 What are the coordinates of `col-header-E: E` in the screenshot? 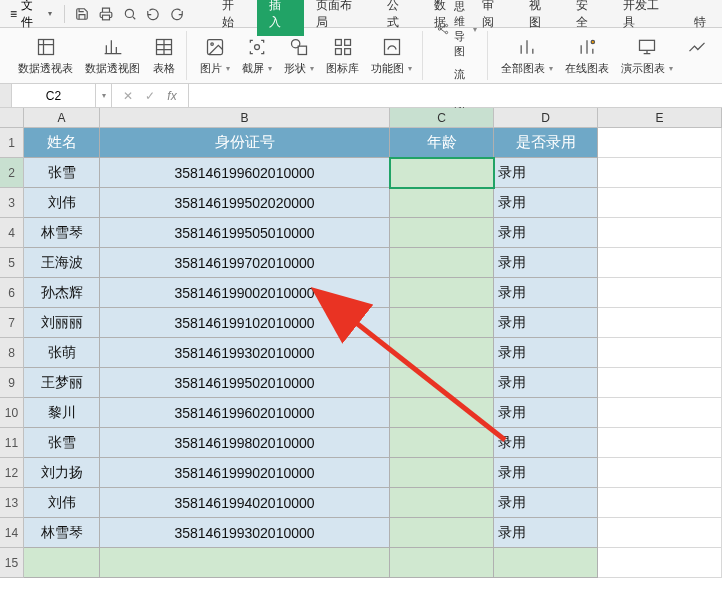 It's located at (660, 118).